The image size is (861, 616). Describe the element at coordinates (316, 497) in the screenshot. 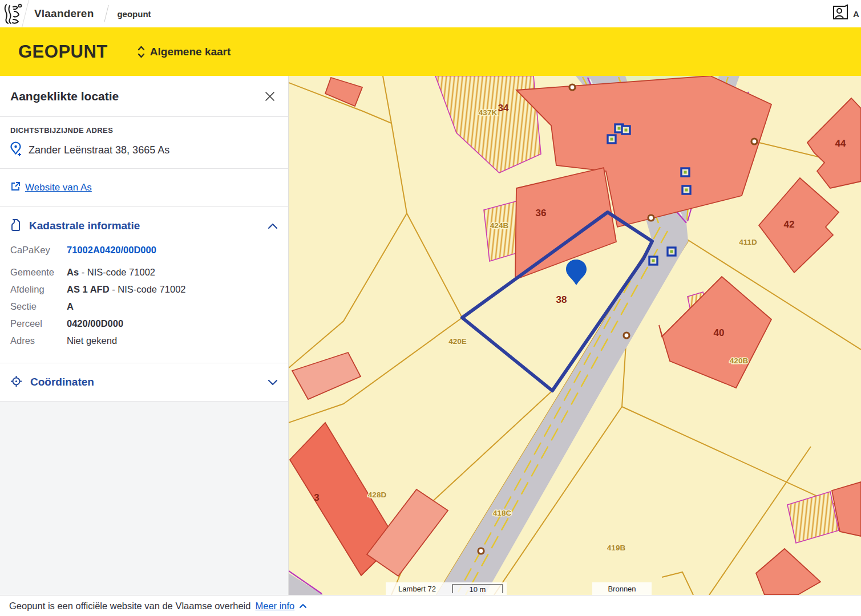

I see `house-number-label: 3` at that location.